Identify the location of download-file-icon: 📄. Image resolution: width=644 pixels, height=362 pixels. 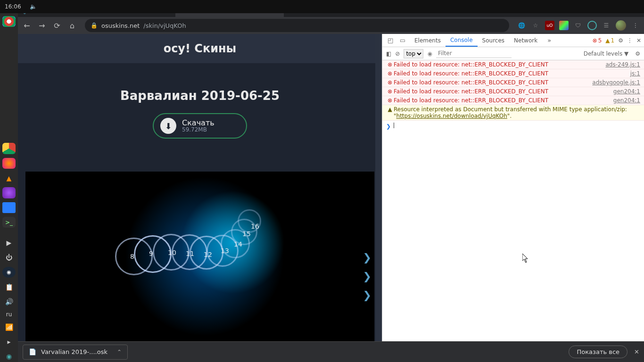
(33, 352).